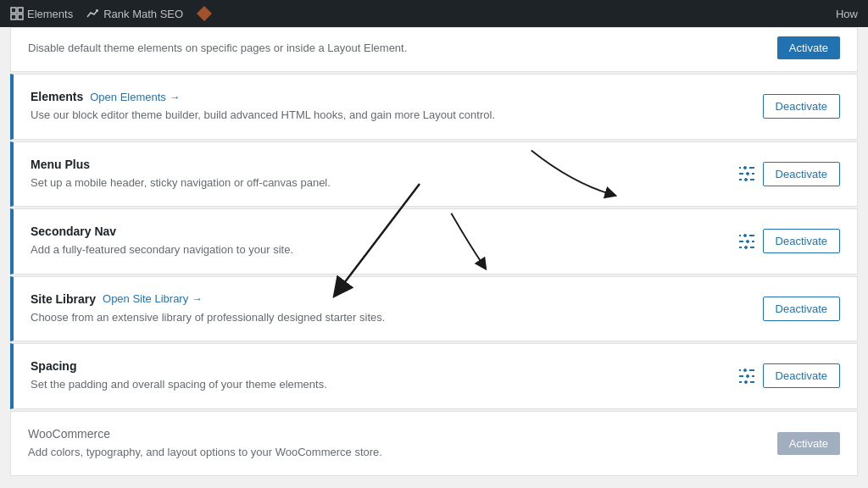 The image size is (868, 488). What do you see at coordinates (403, 48) in the screenshot?
I see `partial-module-content: Disable default theme elements on specif…` at bounding box center [403, 48].